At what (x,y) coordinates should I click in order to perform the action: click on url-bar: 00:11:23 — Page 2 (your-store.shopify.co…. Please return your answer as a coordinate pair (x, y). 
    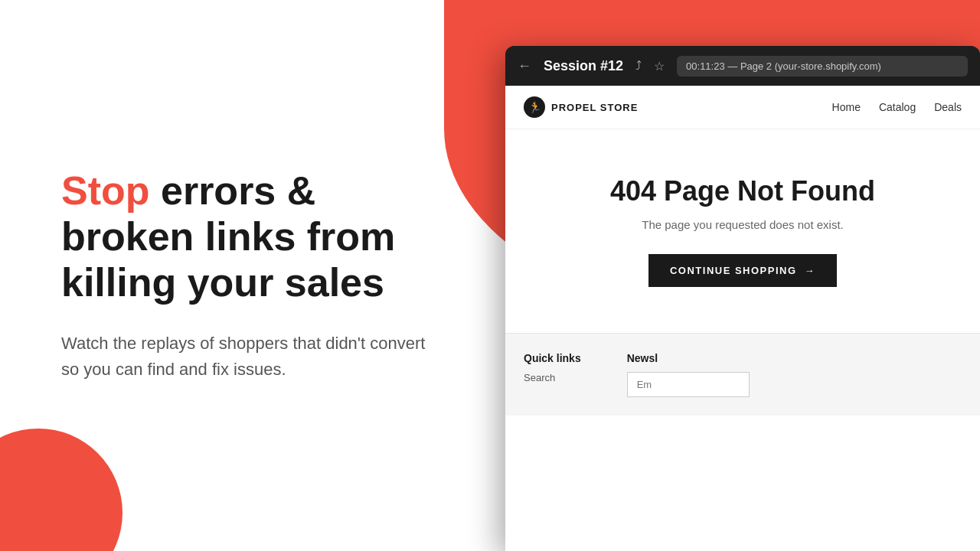
    Looking at the image, I should click on (822, 66).